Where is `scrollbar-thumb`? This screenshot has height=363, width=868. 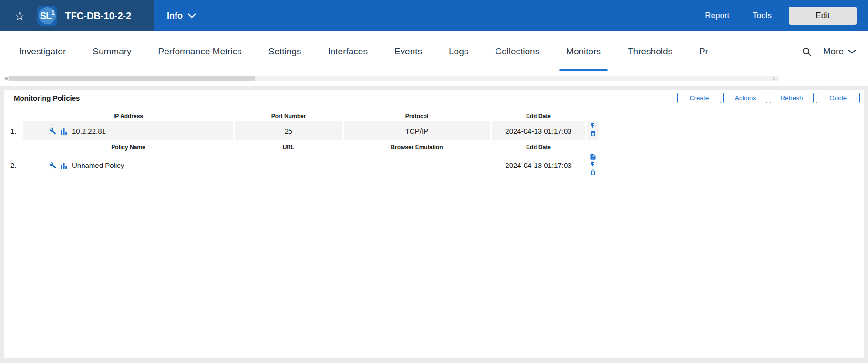
scrollbar-thumb is located at coordinates (132, 78).